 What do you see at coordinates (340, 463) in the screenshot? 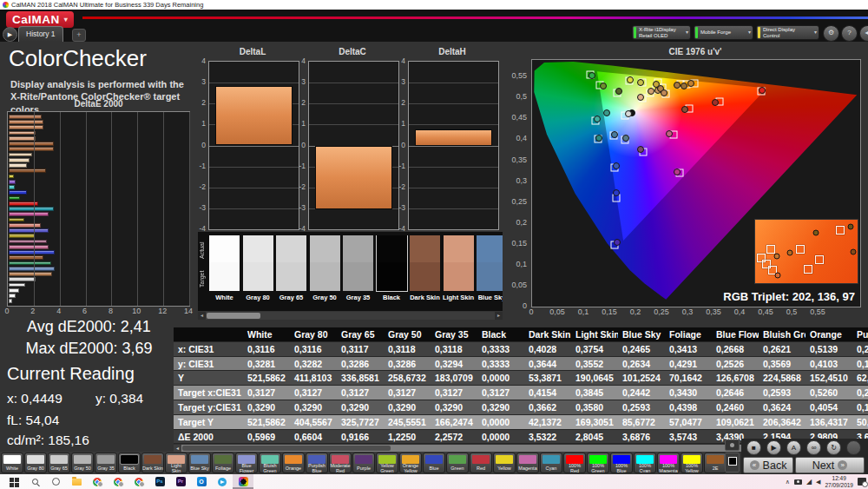
I see `pattern-moderate-red: Moderate Red` at bounding box center [340, 463].